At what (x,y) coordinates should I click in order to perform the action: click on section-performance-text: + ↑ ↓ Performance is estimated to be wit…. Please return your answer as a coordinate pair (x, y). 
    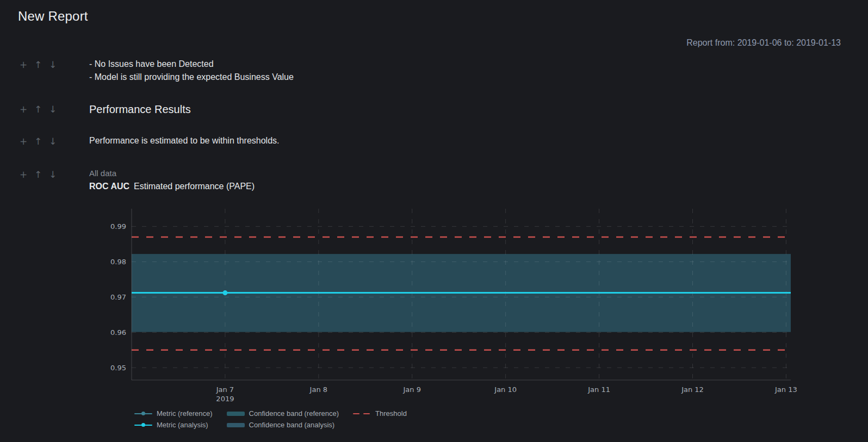
    Looking at the image, I should click on (434, 141).